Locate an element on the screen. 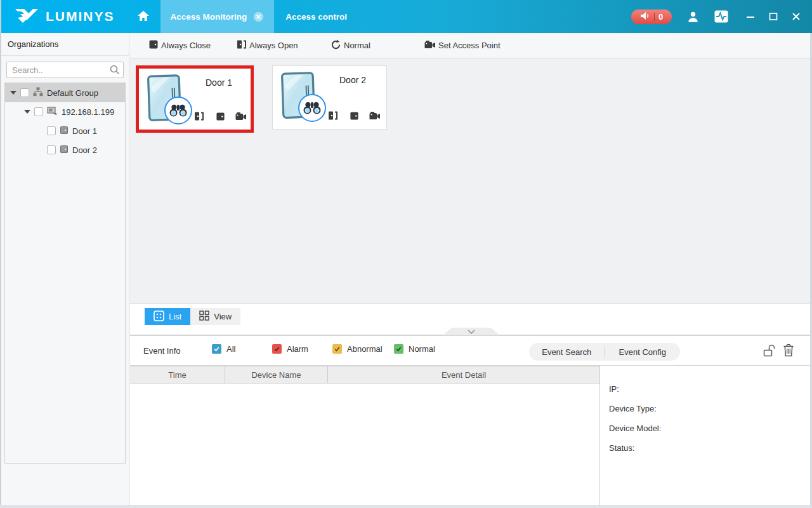  tool-label: Set Access Point is located at coordinates (469, 46).